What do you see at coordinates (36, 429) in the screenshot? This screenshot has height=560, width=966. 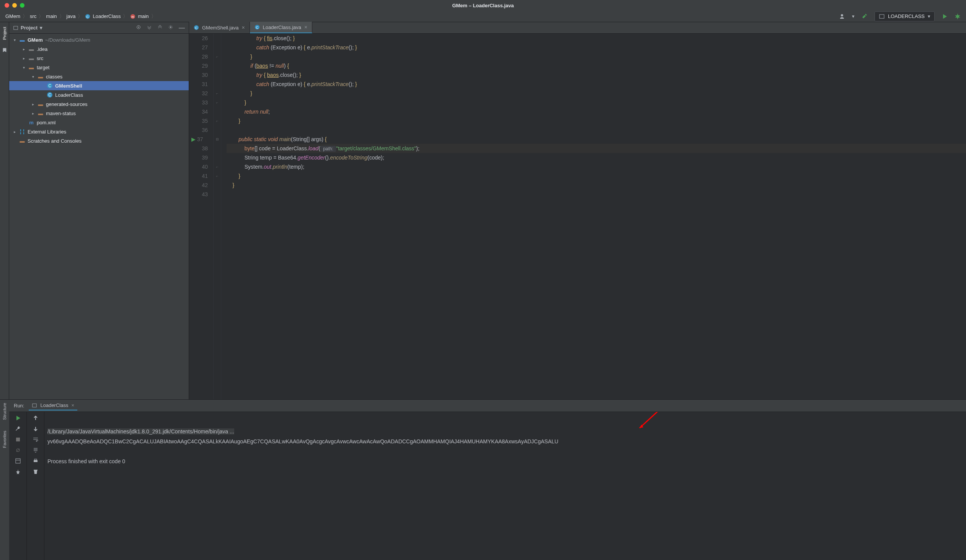 I see `down-icon` at bounding box center [36, 429].